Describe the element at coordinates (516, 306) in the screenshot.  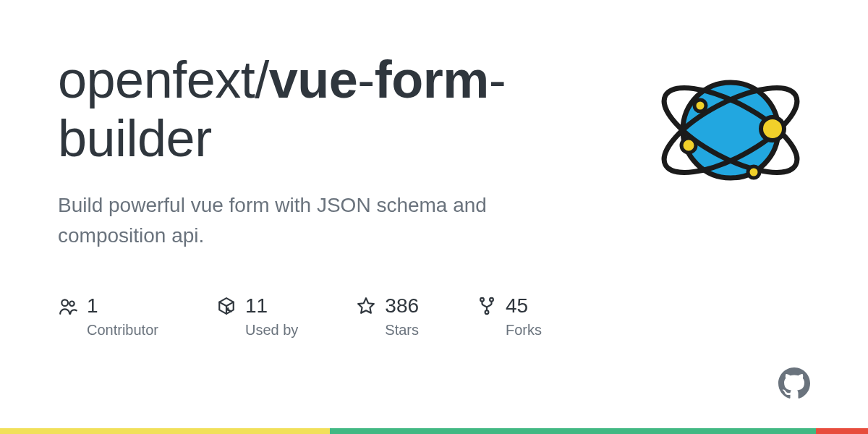
I see `forks-count: 45` at that location.